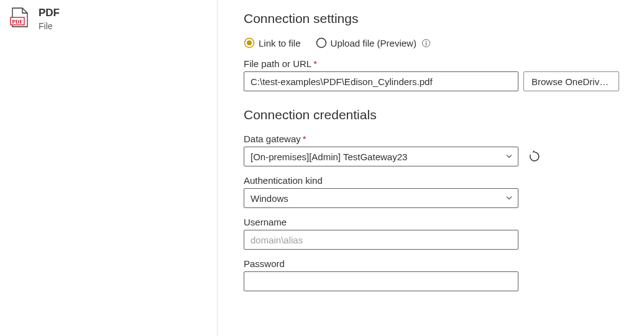 This screenshot has width=644, height=336. Describe the element at coordinates (535, 157) in the screenshot. I see `refresh-icon` at that location.